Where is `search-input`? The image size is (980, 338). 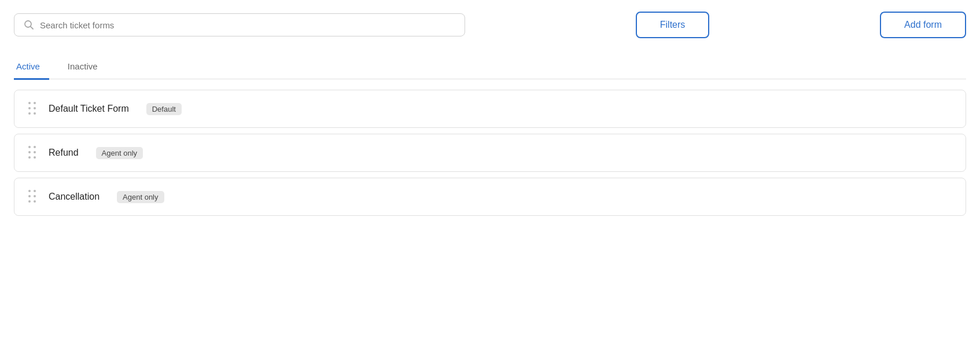 search-input is located at coordinates (248, 25).